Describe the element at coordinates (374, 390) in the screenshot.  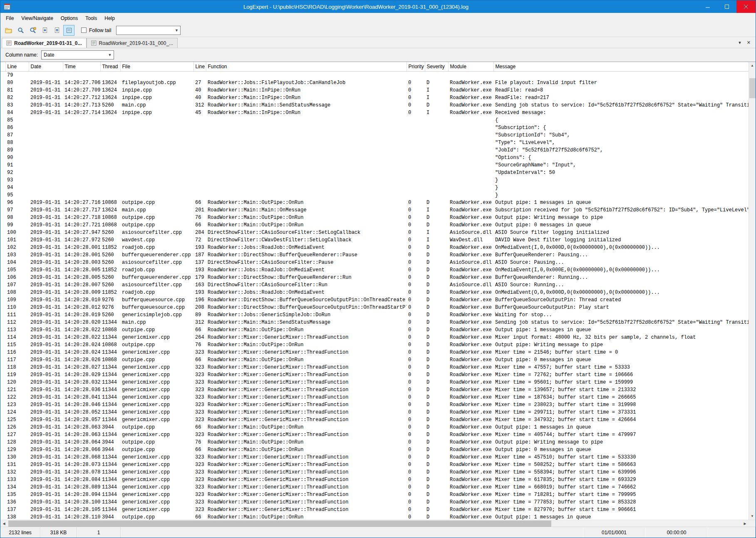
I see `table-row: 1212019-01-3114:20:28.03611344genericmix…` at that location.